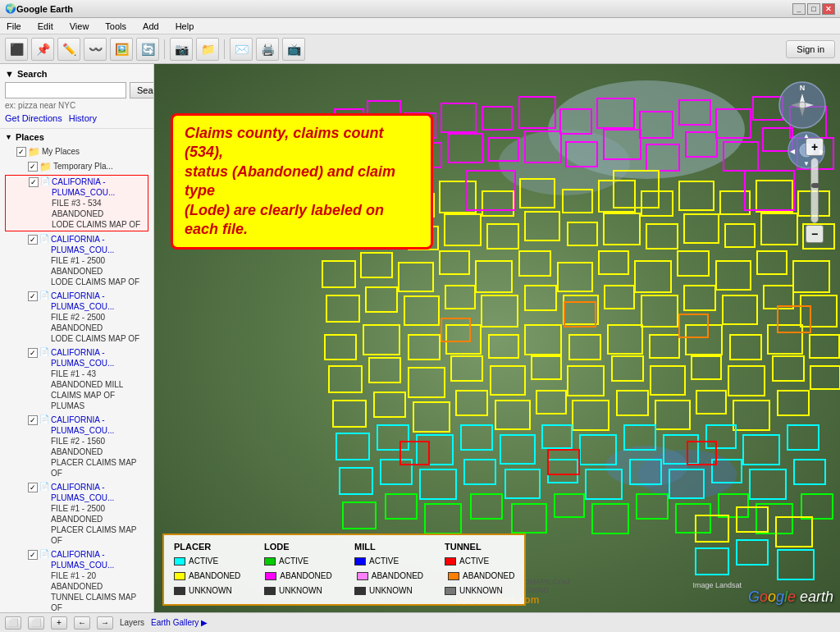 This screenshot has width=840, height=632. What do you see at coordinates (33, 240) in the screenshot?
I see `kml-item-1-checkbox: ✓` at bounding box center [33, 240].